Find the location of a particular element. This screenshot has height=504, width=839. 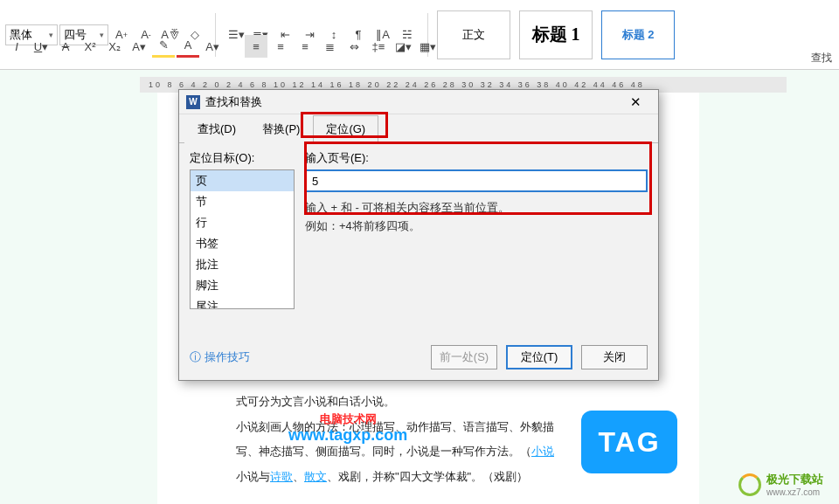

dialog-titlebar: W 查找和替换 ✕ is located at coordinates (419, 102).